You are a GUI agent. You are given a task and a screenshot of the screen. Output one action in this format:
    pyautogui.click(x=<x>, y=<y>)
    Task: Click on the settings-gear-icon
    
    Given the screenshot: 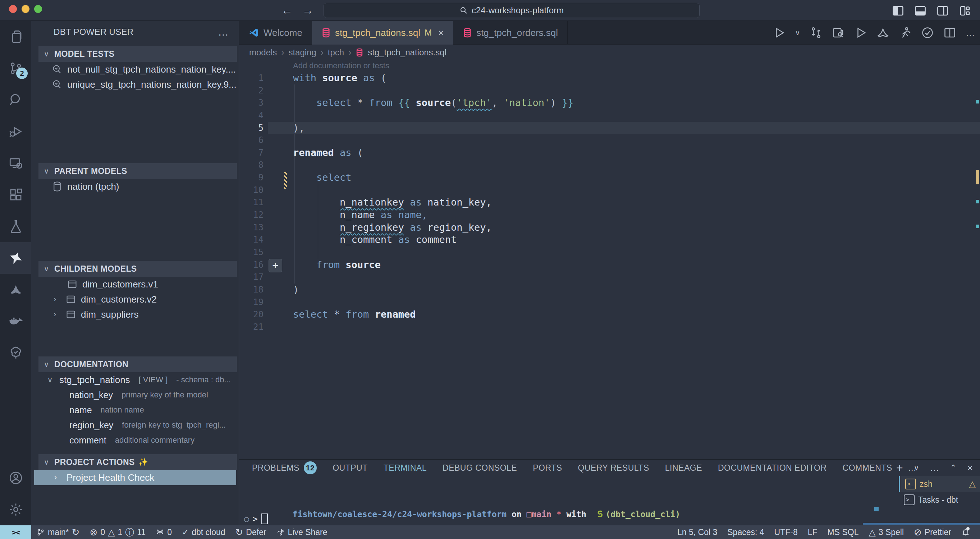 What is the action you would take?
    pyautogui.click(x=16, y=510)
    